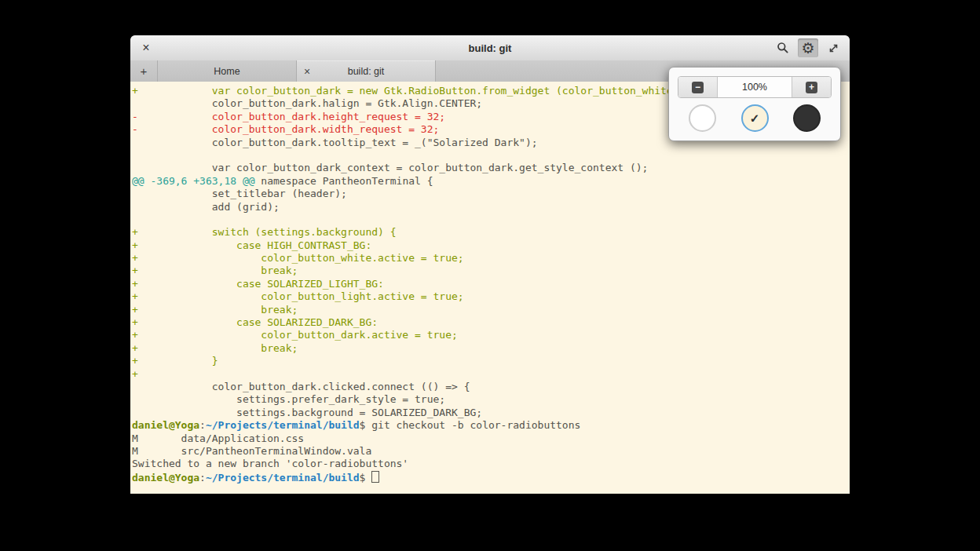 The image size is (980, 551). What do you see at coordinates (335, 143) in the screenshot?
I see `terminal-text: color_button_dark.tooltip_text = _("Sola…` at bounding box center [335, 143].